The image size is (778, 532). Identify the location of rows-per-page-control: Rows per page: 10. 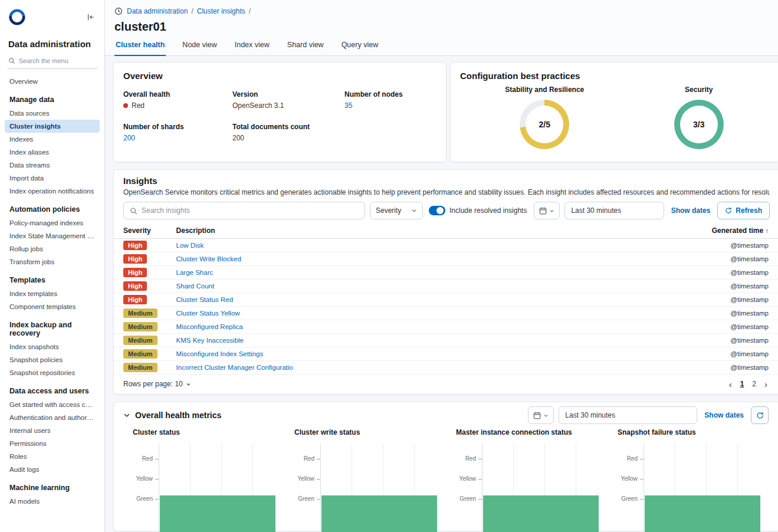
(157, 384).